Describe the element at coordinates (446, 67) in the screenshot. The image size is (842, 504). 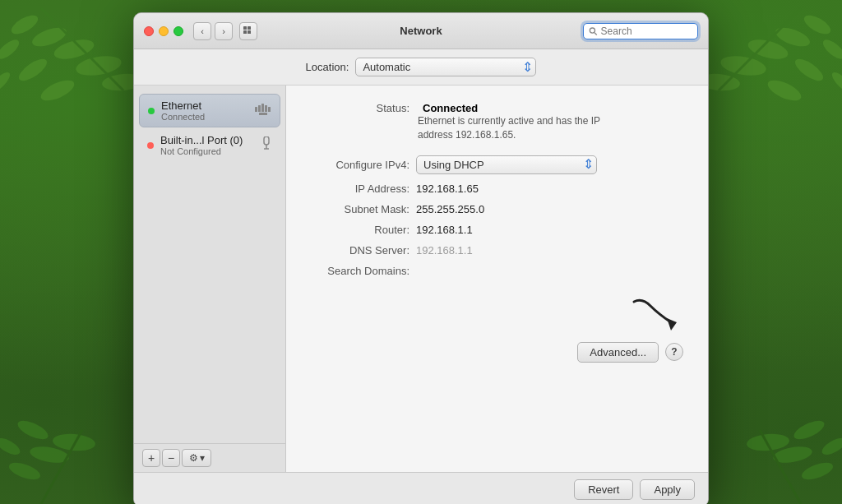
I see `location-select: Automatic Edit Locations...` at that location.